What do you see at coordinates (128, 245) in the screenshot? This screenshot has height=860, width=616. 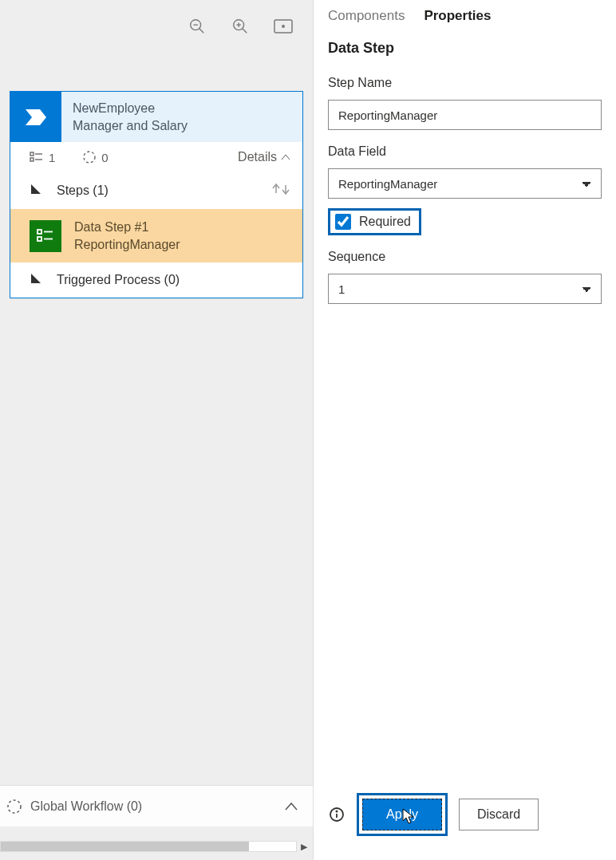 I see `step-subtitle: ReportingManager` at bounding box center [128, 245].